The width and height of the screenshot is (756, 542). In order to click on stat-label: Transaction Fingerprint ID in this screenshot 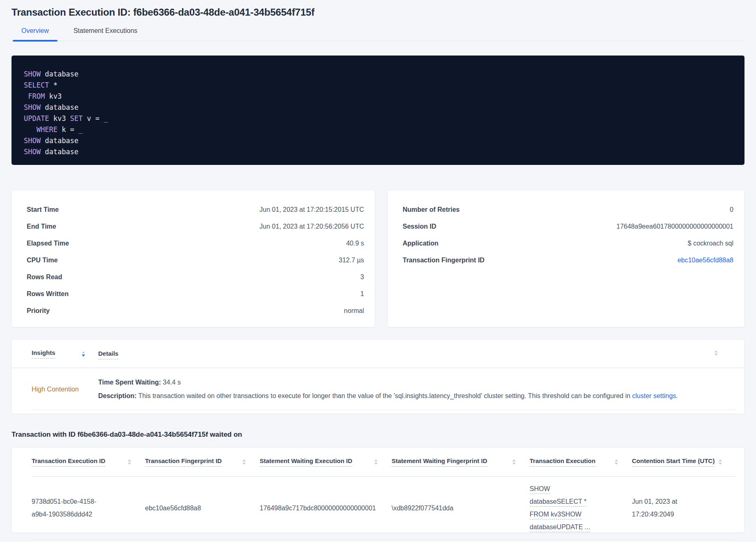, I will do `click(444, 260)`.